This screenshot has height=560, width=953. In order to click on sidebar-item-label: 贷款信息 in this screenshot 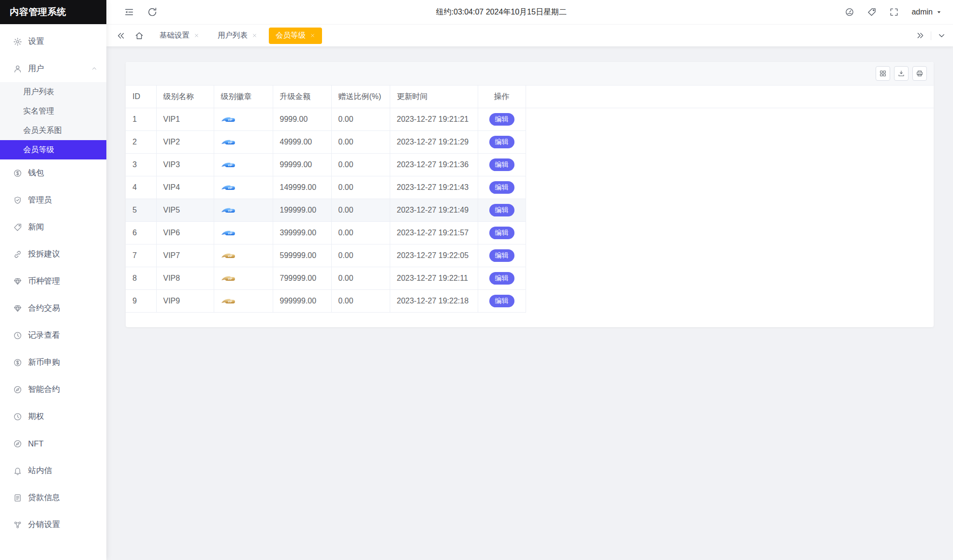, I will do `click(44, 498)`.